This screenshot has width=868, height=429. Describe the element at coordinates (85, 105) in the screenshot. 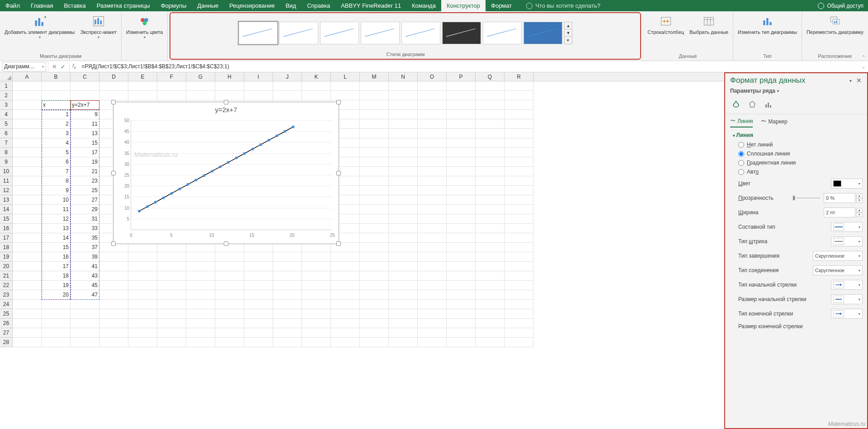

I see `cell: y=2x+7` at that location.